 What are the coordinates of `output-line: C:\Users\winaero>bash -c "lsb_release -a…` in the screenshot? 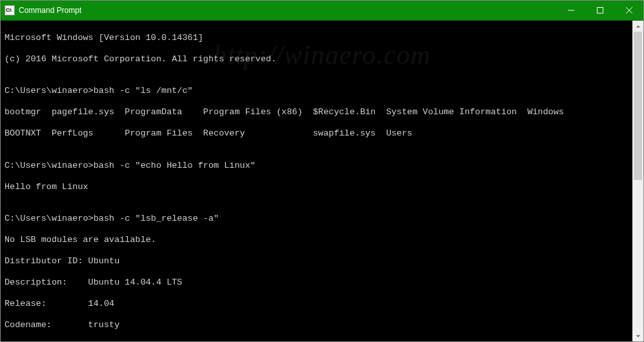 It's located at (316, 219).